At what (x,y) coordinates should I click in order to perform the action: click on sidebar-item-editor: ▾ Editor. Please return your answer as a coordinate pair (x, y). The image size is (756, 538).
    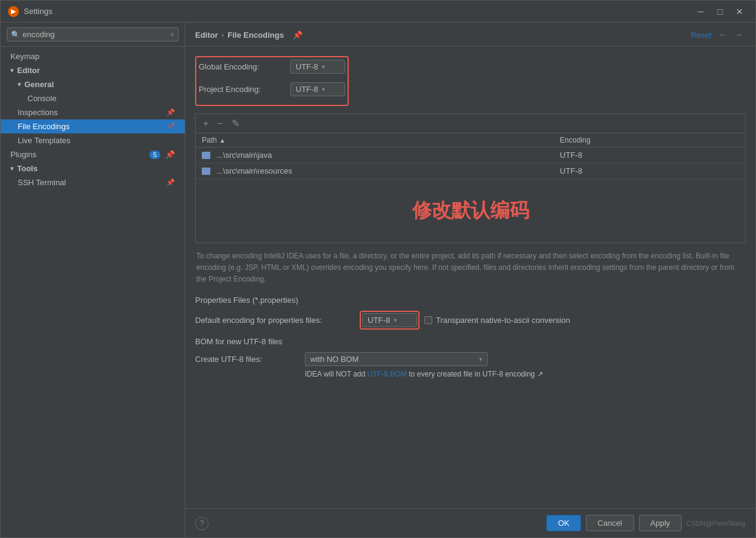
    Looking at the image, I should click on (93, 71).